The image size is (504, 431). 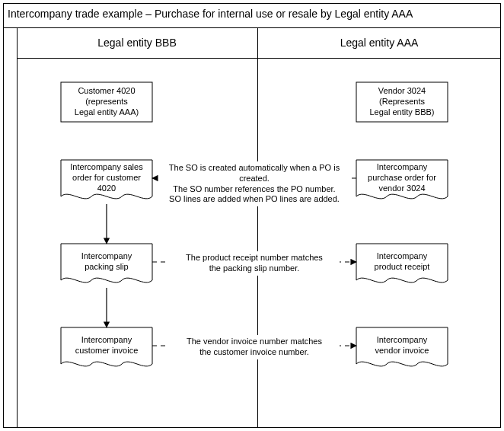 I want to click on center-divider, so click(x=257, y=228).